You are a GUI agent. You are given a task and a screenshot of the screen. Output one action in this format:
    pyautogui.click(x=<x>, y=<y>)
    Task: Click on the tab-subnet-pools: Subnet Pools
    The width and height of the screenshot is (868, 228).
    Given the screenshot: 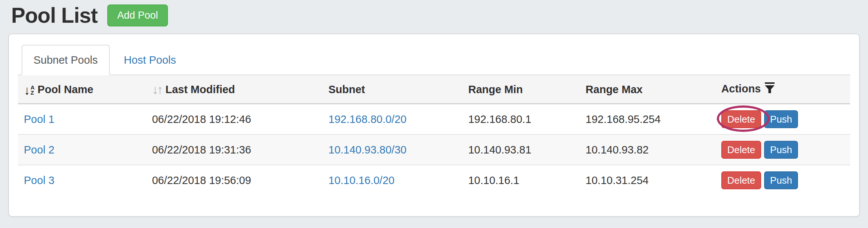 What is the action you would take?
    pyautogui.click(x=66, y=60)
    